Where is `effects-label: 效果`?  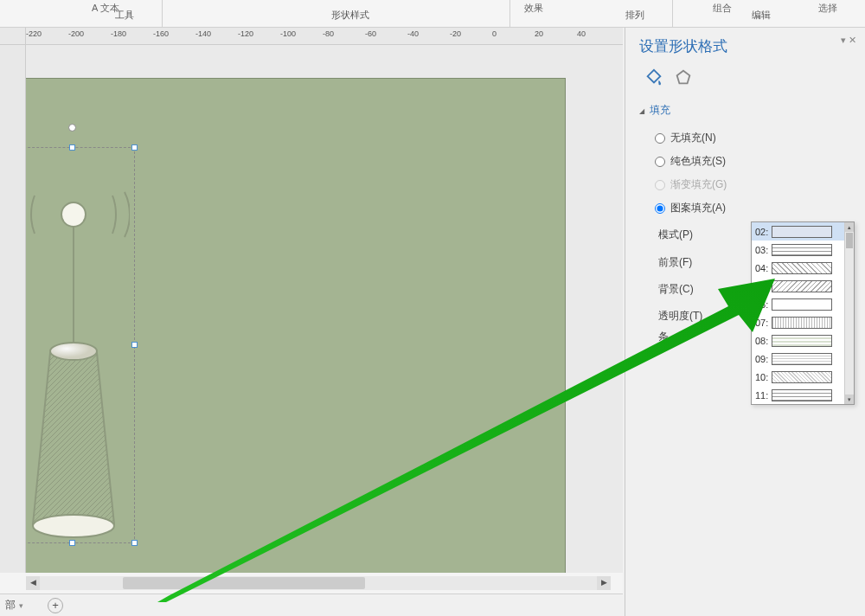 effects-label: 效果 is located at coordinates (534, 9).